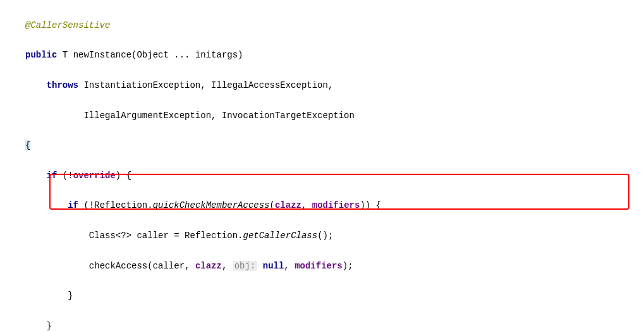 The height and width of the screenshot is (331, 644). I want to click on ex1: InstantiationException, so click(142, 85).